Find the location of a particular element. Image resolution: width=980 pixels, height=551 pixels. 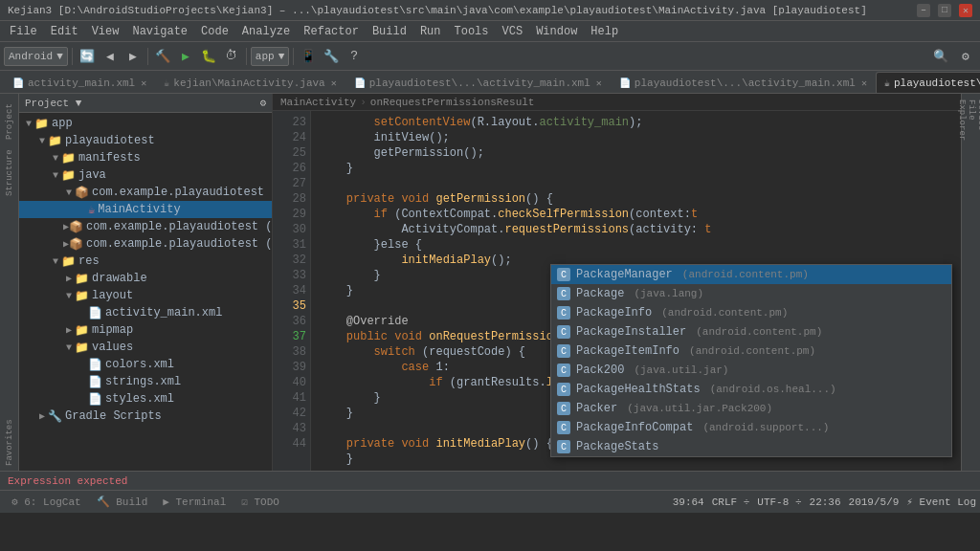

tree-item: ▶📦 com.example.playaudiotest (test) is located at coordinates (145, 244).